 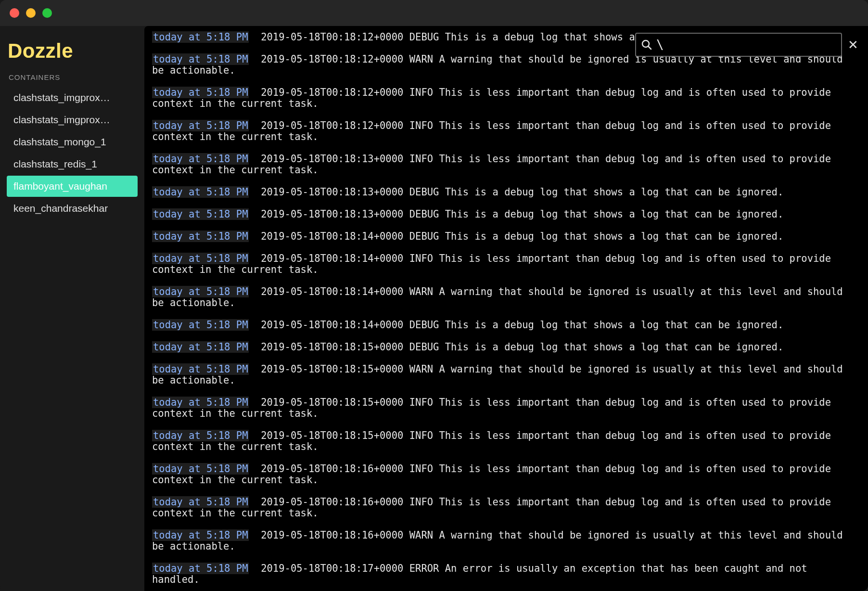 I want to click on app-logo: Dozzle, so click(x=72, y=51).